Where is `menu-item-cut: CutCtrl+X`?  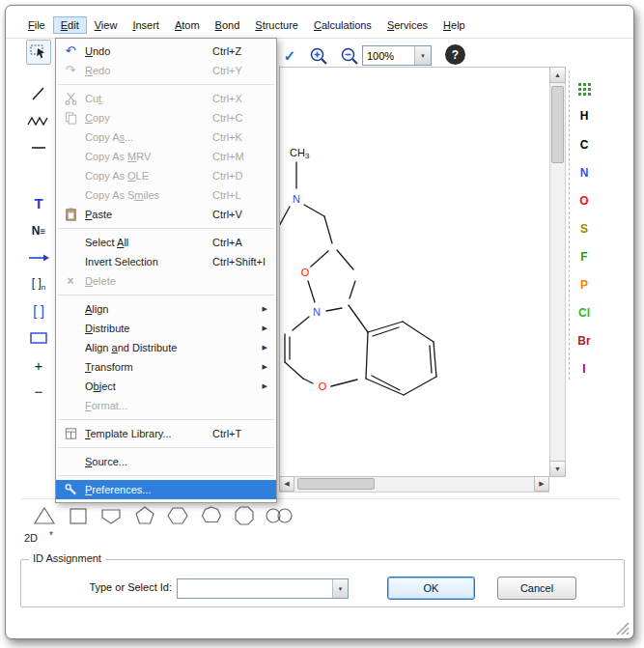
menu-item-cut: CutCtrl+X is located at coordinates (166, 99).